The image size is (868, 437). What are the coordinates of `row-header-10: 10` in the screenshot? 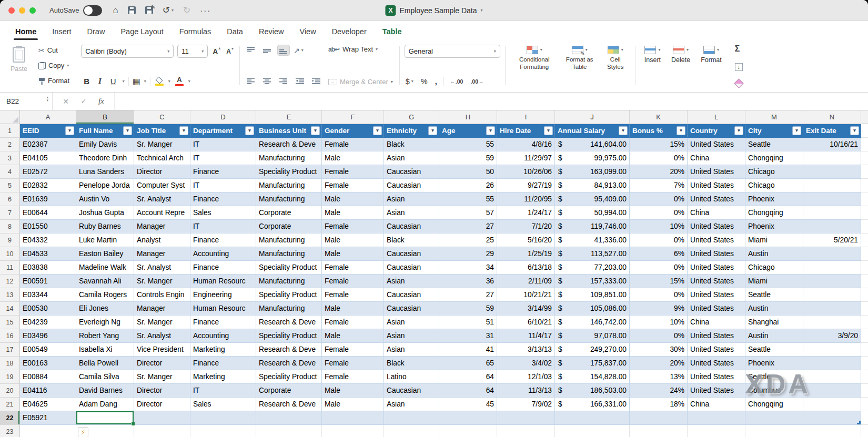 It's located at (10, 254).